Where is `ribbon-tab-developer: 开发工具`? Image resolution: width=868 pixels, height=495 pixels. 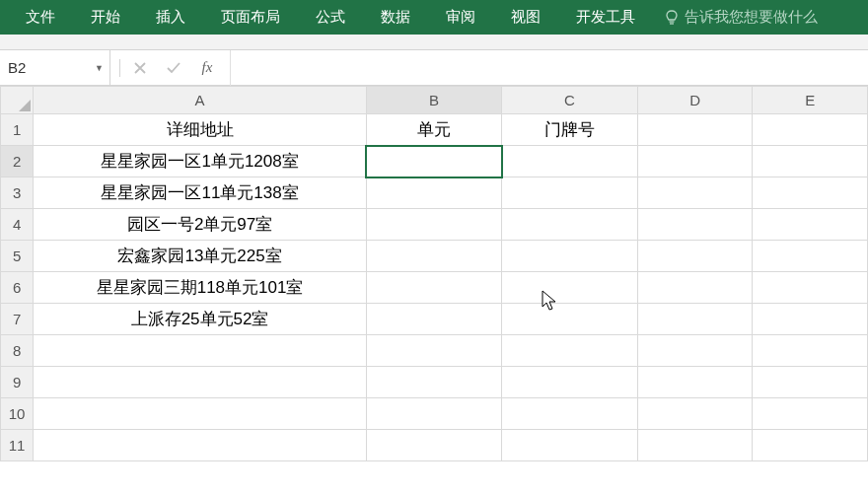
ribbon-tab-developer: 开发工具 is located at coordinates (606, 18).